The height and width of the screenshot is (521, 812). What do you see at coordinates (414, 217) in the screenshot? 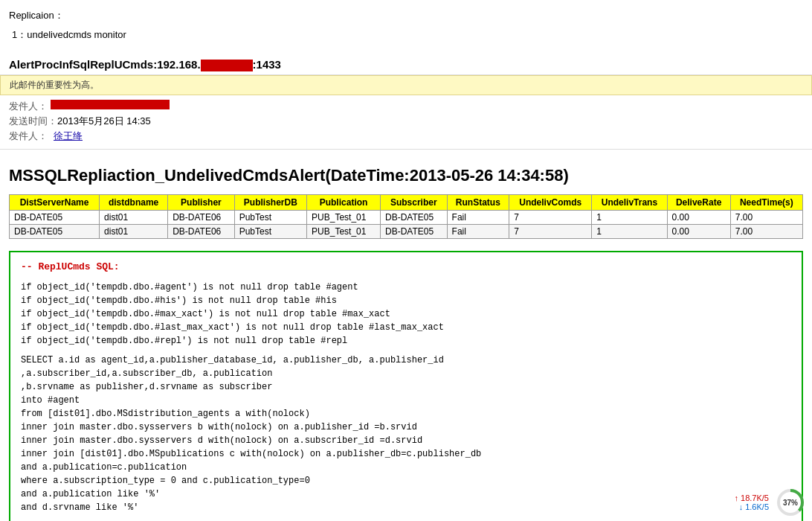
I see `cell-subscriber-1: DB-DATE05` at bounding box center [414, 217].